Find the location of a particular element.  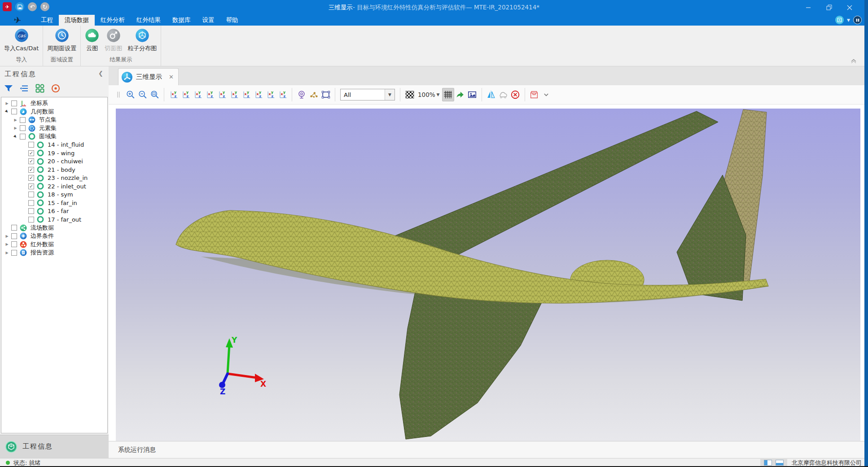

zoom-in-button is located at coordinates (130, 95).